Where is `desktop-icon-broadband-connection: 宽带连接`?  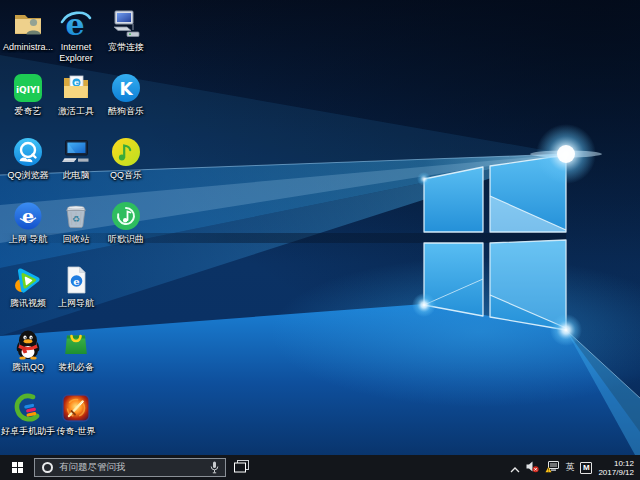
desktop-icon-broadband-connection: 宽带连接 is located at coordinates (126, 30).